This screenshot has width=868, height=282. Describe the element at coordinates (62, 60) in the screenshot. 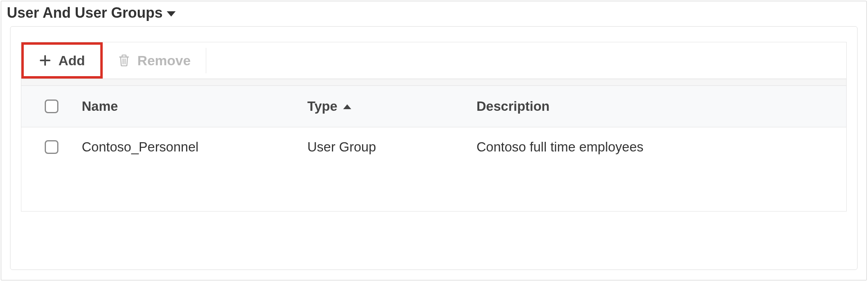

I see `add-button: Add` at that location.